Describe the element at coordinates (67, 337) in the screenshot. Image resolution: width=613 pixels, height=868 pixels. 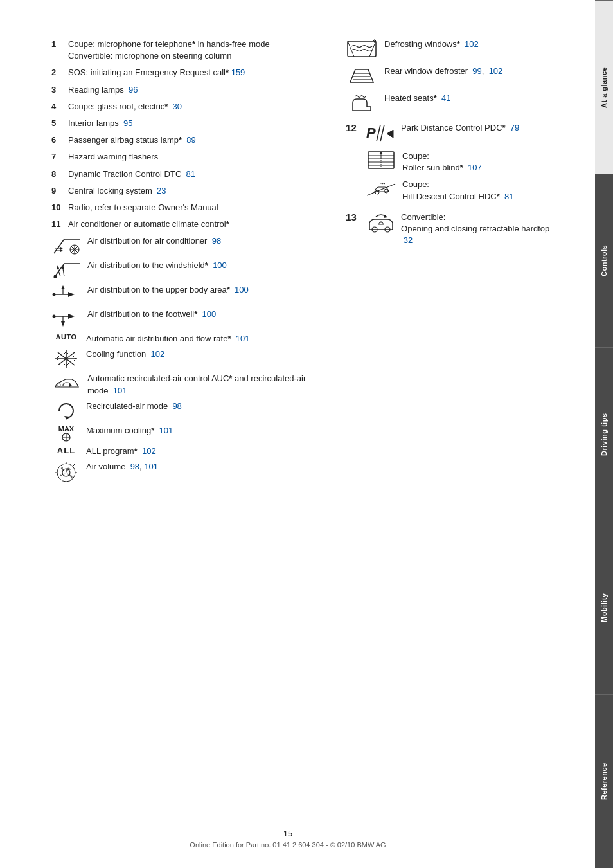
I see `auto-text-label: AUTO` at that location.